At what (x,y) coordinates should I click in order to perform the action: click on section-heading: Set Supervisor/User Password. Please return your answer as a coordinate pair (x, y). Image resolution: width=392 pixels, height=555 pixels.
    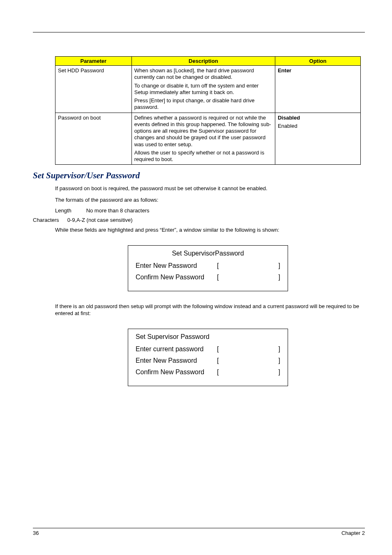
    Looking at the image, I should click on (197, 176).